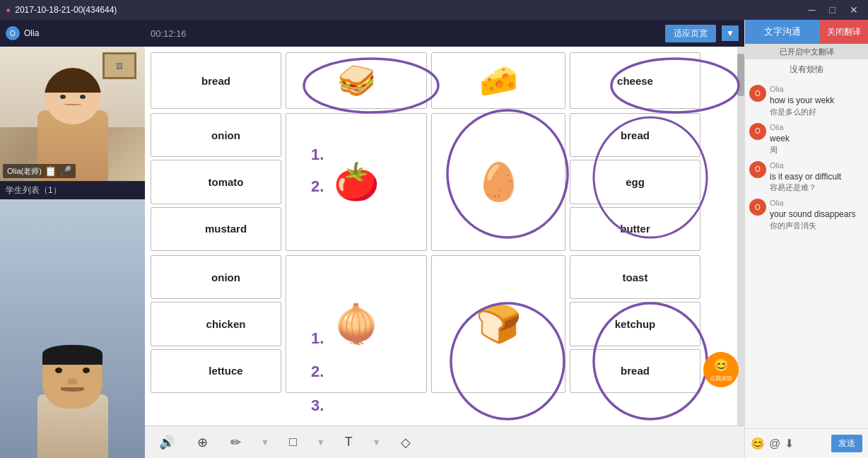  I want to click on msg-content-4: Olia your sound disappears 你的声音消失, so click(817, 215).